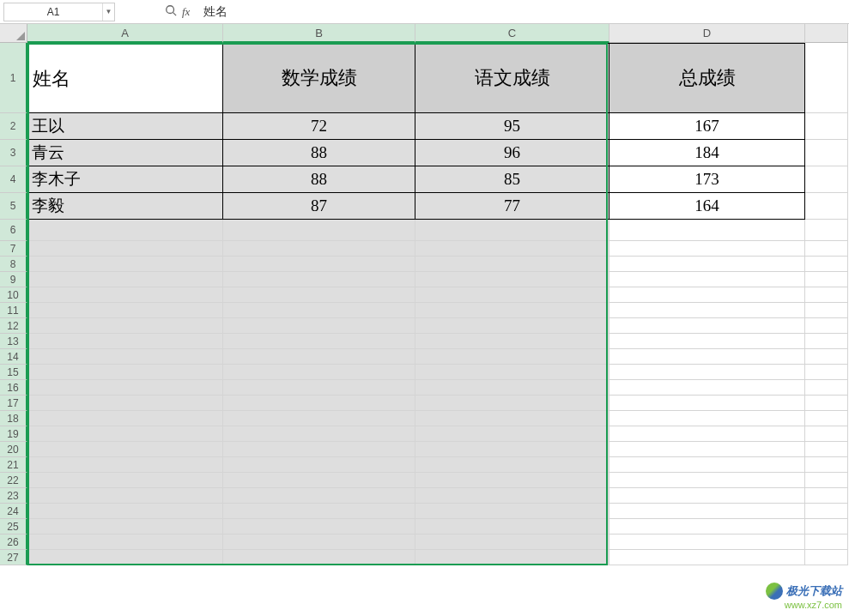 This screenshot has width=849, height=616. What do you see at coordinates (319, 78) in the screenshot?
I see `cell: 数学成绩` at bounding box center [319, 78].